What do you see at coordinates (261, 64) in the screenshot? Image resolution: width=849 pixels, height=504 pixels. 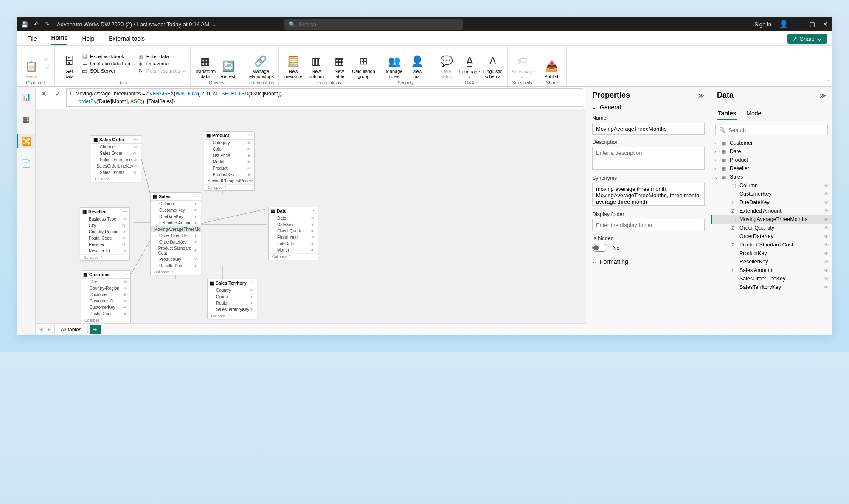 I see `manage-relationships-button: 🔗Manage relationships` at bounding box center [261, 64].